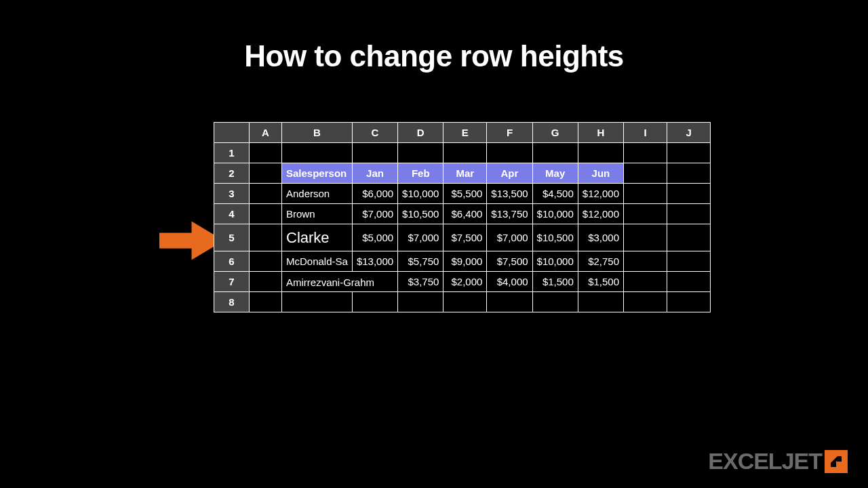 The image size is (868, 488). What do you see at coordinates (420, 262) in the screenshot?
I see `cell: $5,750` at bounding box center [420, 262].